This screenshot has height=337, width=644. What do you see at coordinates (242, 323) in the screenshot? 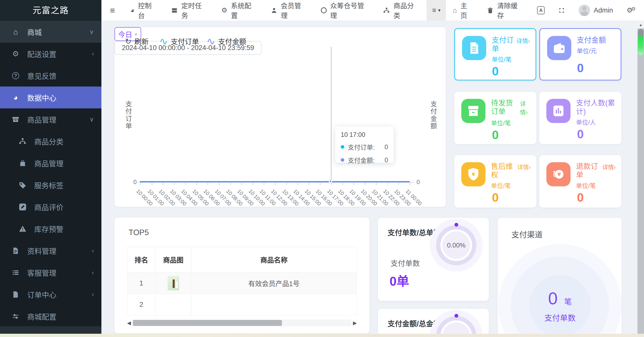
I see `scrollbar-track` at bounding box center [242, 323].